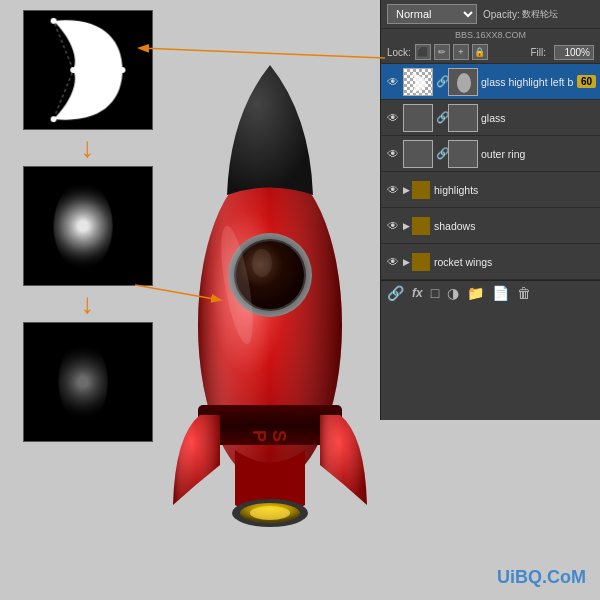  I want to click on layer-outer-ring: 👁 🔗 outer ring, so click(490, 154).